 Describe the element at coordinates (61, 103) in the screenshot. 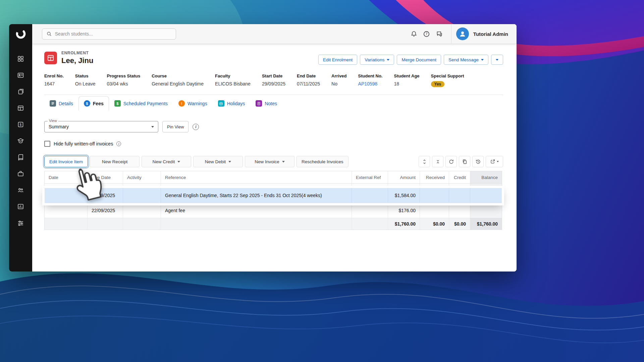

I see `tab-details: Details` at that location.